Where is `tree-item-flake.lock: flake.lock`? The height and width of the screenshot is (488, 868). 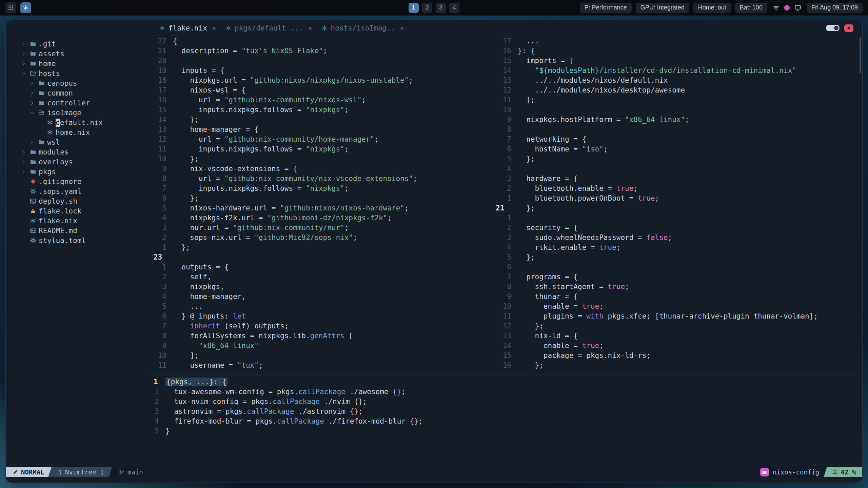
tree-item-flake.lock: flake.lock is located at coordinates (78, 211).